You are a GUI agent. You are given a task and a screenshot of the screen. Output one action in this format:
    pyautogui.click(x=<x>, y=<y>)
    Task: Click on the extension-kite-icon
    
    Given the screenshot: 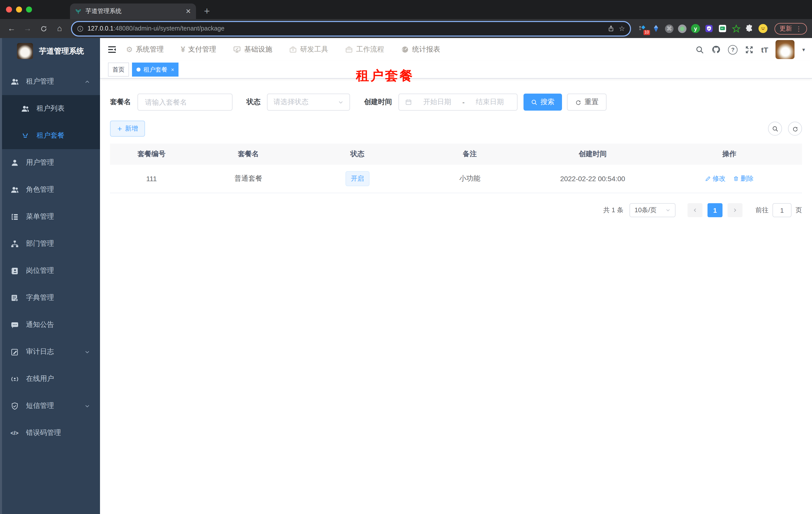 What is the action you would take?
    pyautogui.click(x=656, y=28)
    